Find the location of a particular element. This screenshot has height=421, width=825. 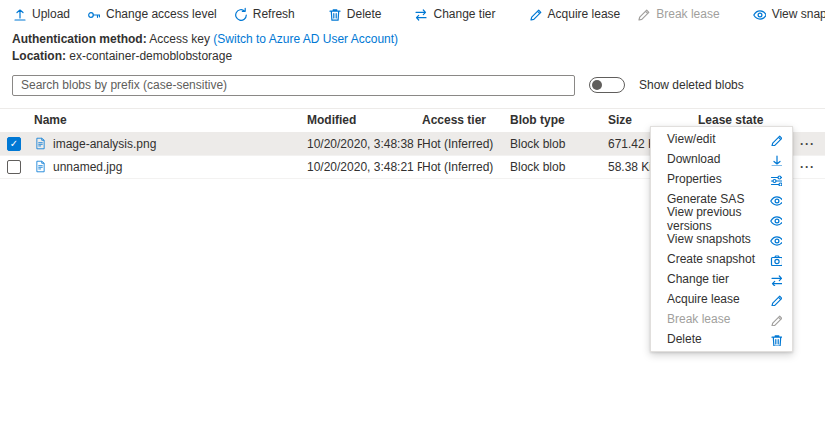

change-tier-label: Change tier is located at coordinates (464, 14).